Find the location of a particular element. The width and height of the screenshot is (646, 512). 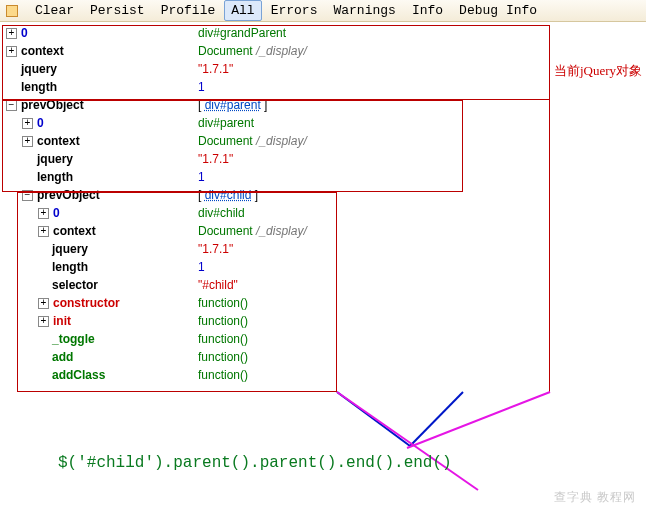

code-expression: $('#child').parent().parent().end().end(… is located at coordinates (255, 463).